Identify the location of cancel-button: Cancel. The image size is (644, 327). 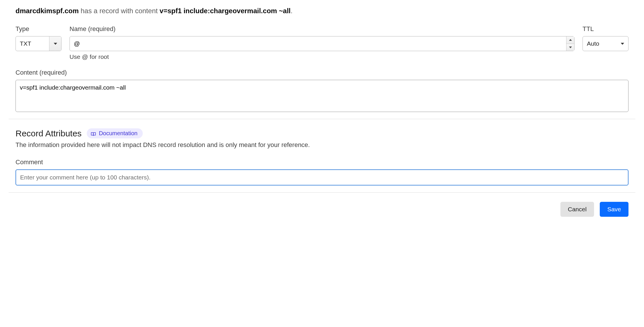
(577, 209).